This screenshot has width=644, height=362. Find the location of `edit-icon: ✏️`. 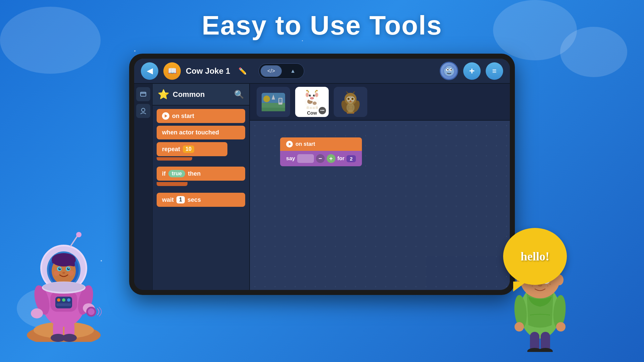

edit-icon: ✏️ is located at coordinates (243, 71).